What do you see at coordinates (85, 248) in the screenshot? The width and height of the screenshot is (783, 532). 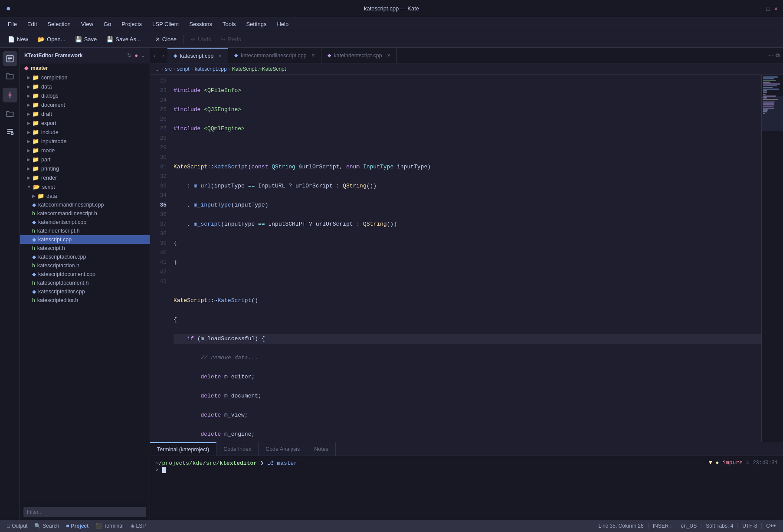 I see `file-katescript-h: h katescript.h` at bounding box center [85, 248].